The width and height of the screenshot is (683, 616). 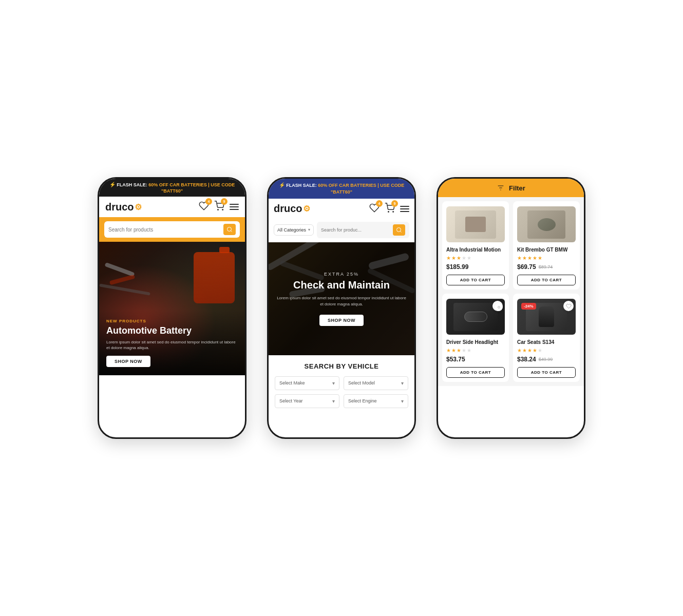 I want to click on filter-bar: Filter, so click(x=511, y=188).